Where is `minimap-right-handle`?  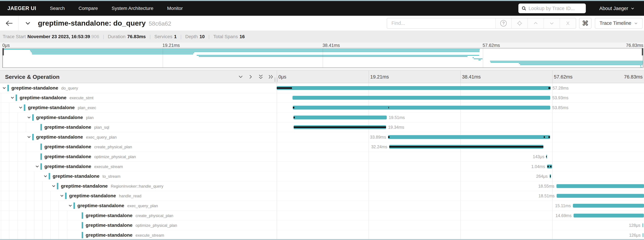
minimap-right-handle is located at coordinates (642, 52).